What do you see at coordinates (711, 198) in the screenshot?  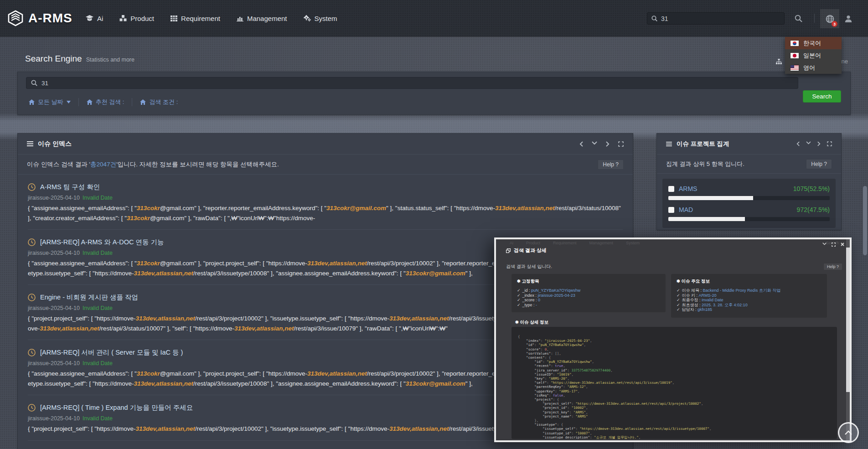 I see `progress-fill` at bounding box center [711, 198].